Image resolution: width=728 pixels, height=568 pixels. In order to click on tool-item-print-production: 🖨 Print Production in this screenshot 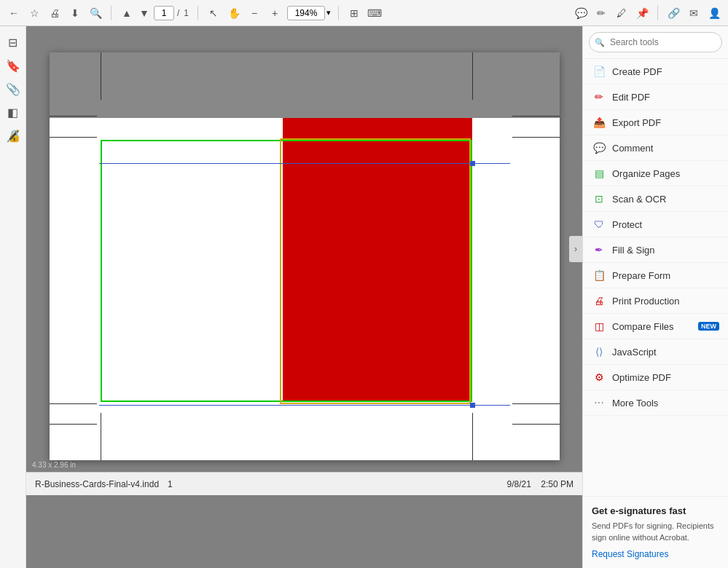, I will do `click(656, 301)`.